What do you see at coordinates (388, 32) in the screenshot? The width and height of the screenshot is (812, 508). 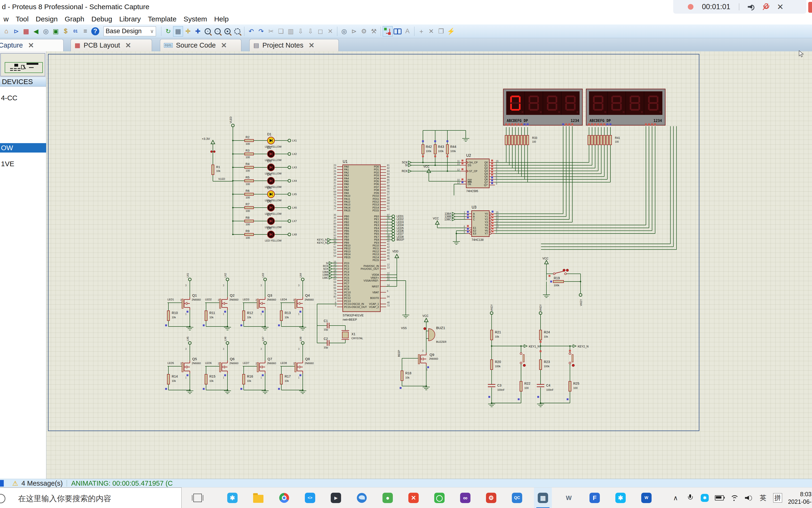 I see `wire-autoroute-icon` at bounding box center [388, 32].